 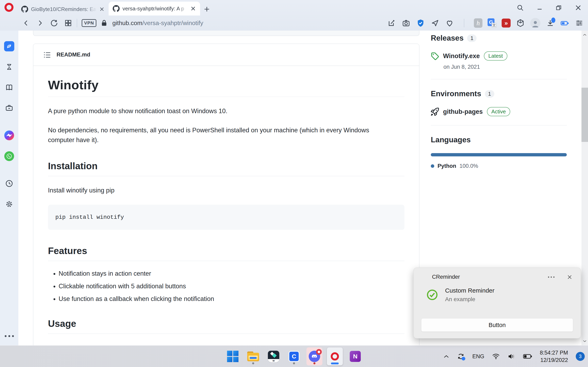 What do you see at coordinates (9, 204) in the screenshot?
I see `settings-gear-icon` at bounding box center [9, 204].